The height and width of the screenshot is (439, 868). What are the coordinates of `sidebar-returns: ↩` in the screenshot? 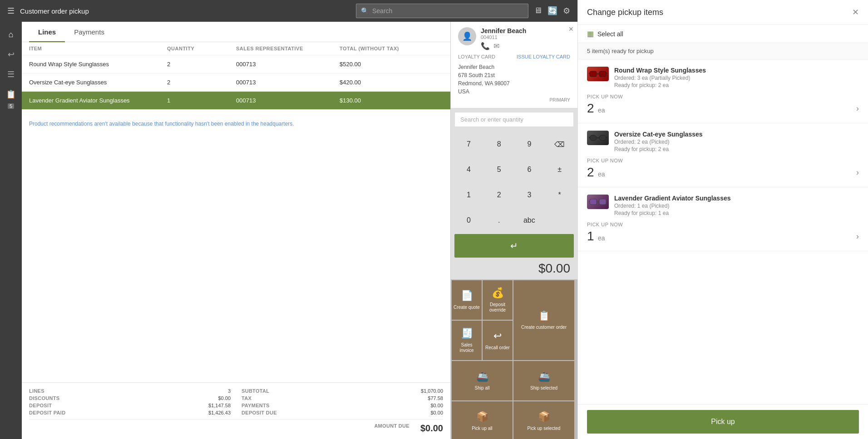 It's located at (11, 54).